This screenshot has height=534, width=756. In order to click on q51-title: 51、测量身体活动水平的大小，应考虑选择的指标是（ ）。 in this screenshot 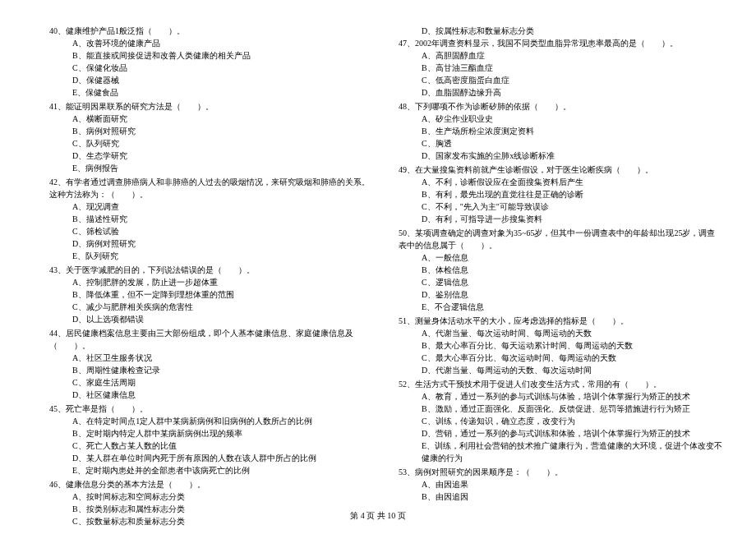, I will do `click(560, 320)`.